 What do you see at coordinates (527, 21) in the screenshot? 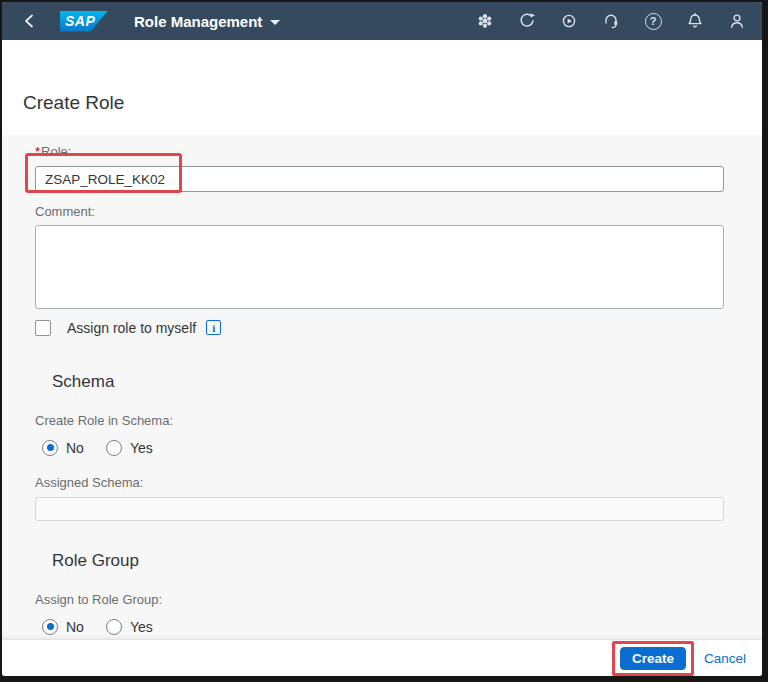
I see `refresh-icon` at bounding box center [527, 21].